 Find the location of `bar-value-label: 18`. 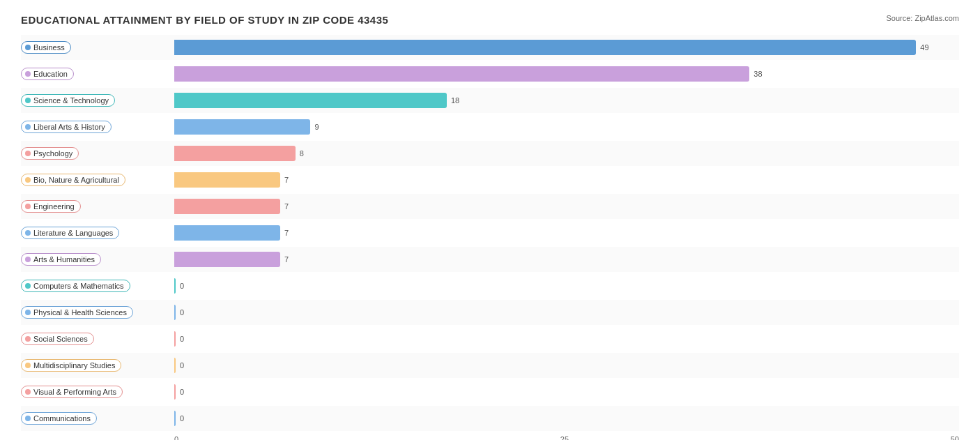

bar-value-label: 18 is located at coordinates (455, 100).